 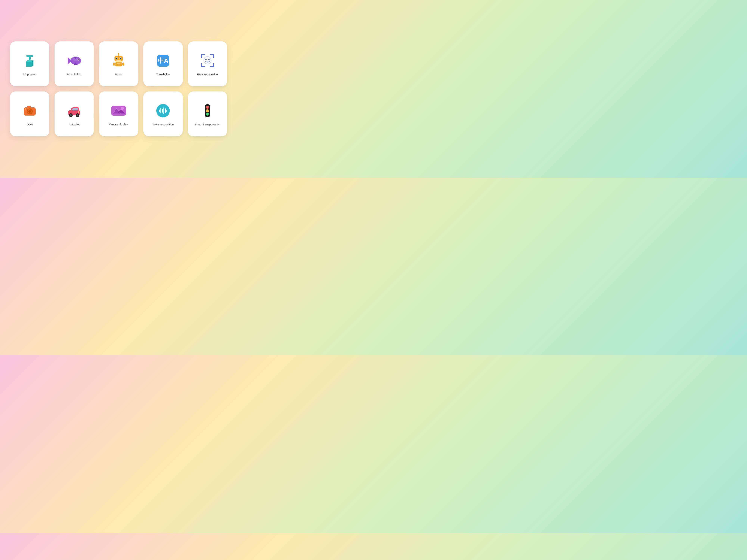 I want to click on card-robotic-fish-label: Robotic fish, so click(x=74, y=74).